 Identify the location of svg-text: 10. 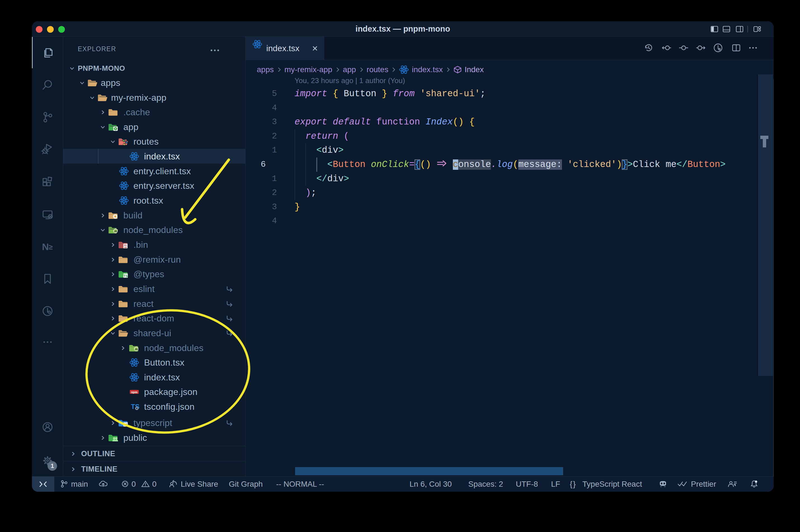
(126, 247).